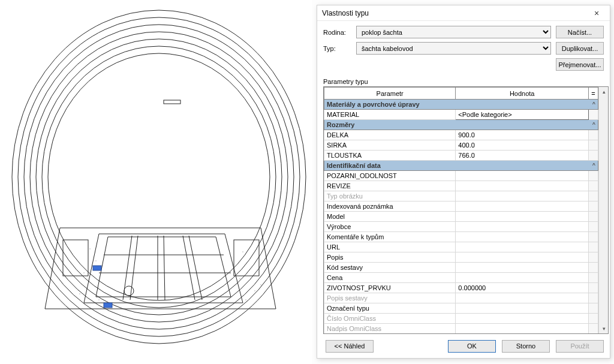 Image resolution: width=614 pixels, height=364 pixels. I want to click on apply-button: Použít, so click(580, 347).